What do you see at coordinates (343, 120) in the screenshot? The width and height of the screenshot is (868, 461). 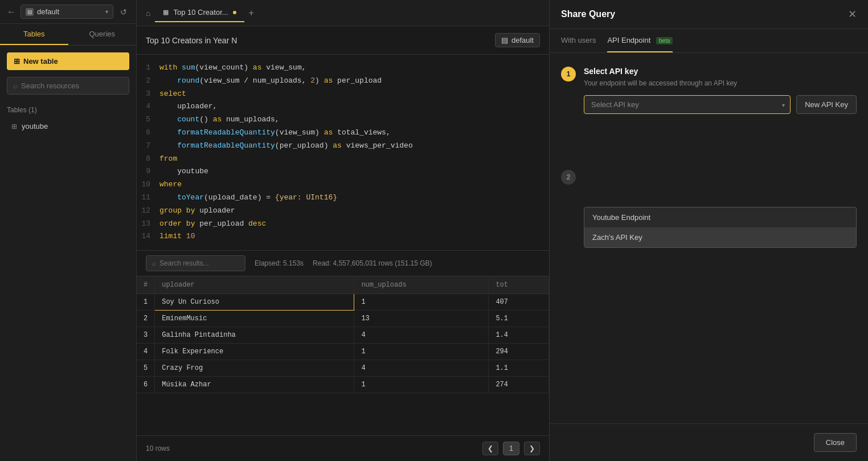 I see `code-line-5: 5 count() as num_uploads,` at bounding box center [343, 120].